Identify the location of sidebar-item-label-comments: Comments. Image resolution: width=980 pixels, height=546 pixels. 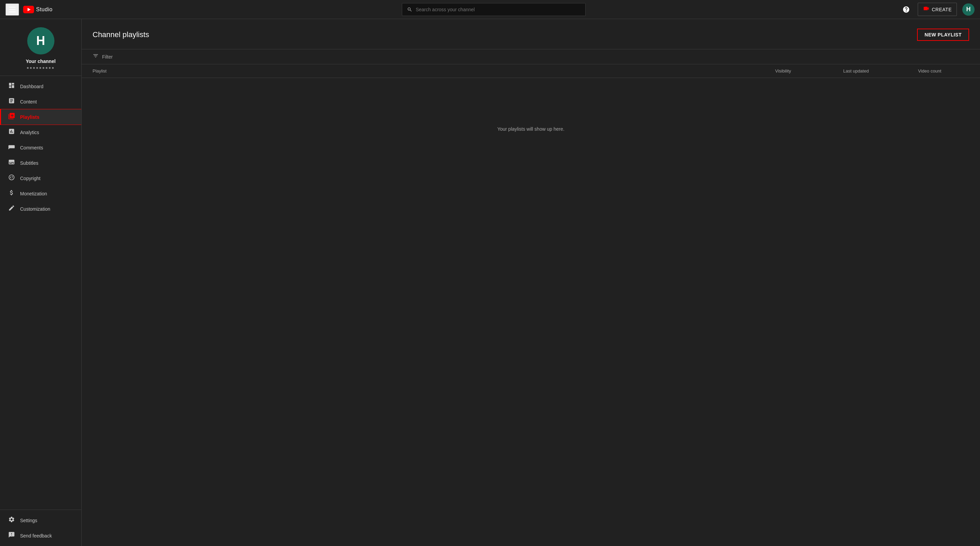
(32, 148).